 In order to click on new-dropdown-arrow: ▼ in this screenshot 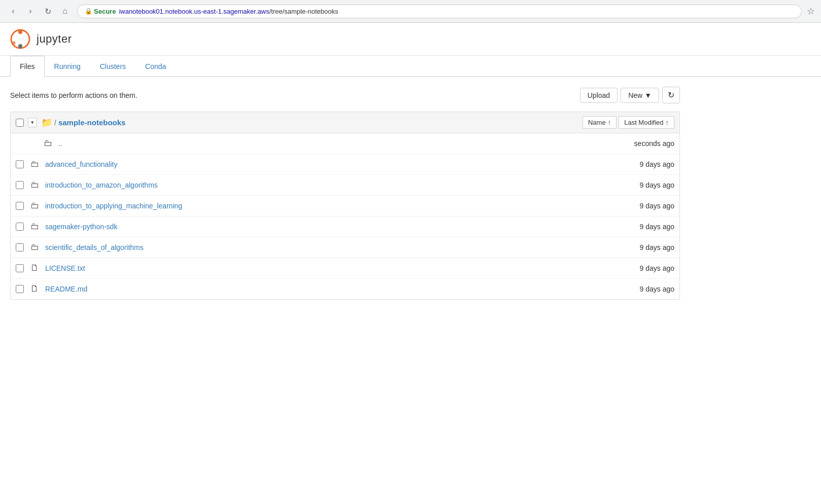, I will do `click(648, 95)`.